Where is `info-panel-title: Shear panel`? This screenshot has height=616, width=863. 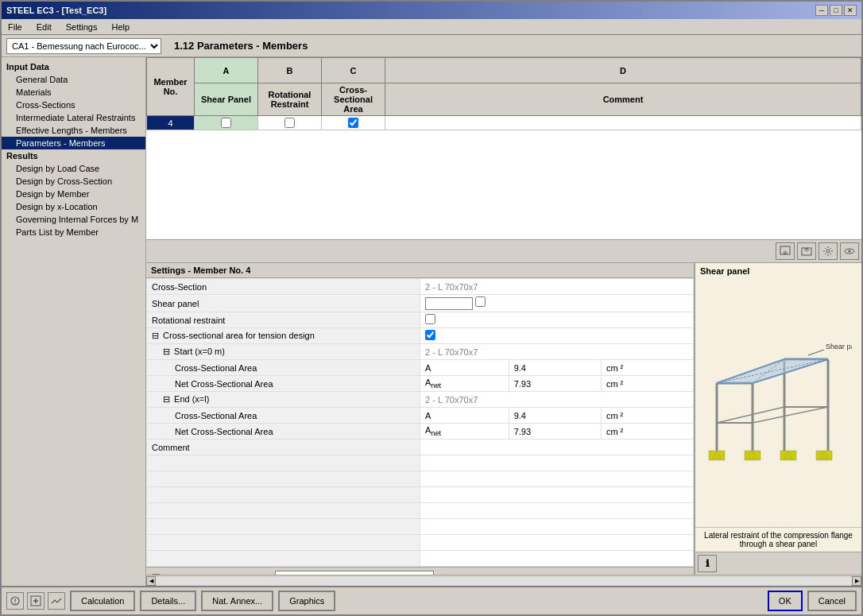 info-panel-title: Shear panel is located at coordinates (779, 271).